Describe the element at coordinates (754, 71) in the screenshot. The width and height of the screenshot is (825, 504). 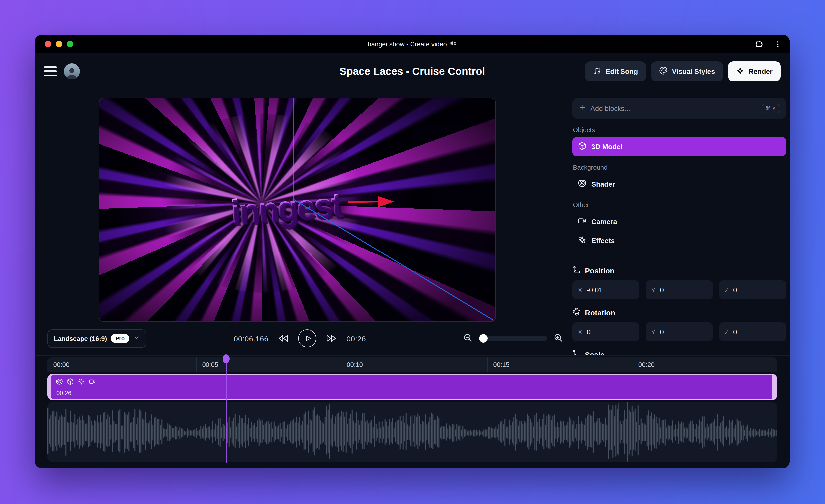
I see `render-button: Render` at that location.